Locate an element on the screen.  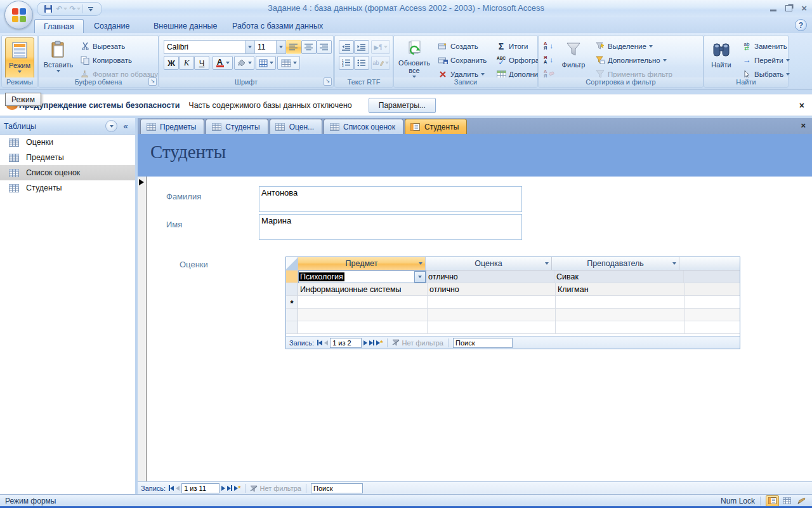
save-icon is located at coordinates (48, 9).